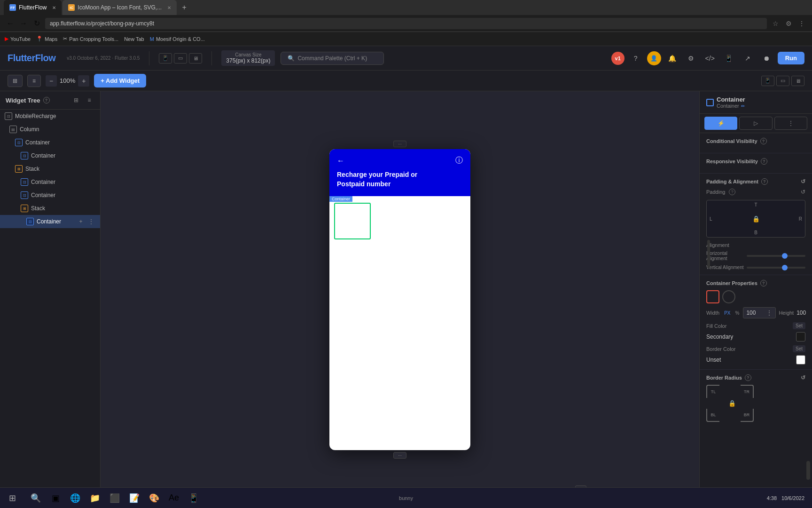 The image size is (812, 508). Describe the element at coordinates (180, 58) in the screenshot. I see `tablet-icon: ▭` at that location.